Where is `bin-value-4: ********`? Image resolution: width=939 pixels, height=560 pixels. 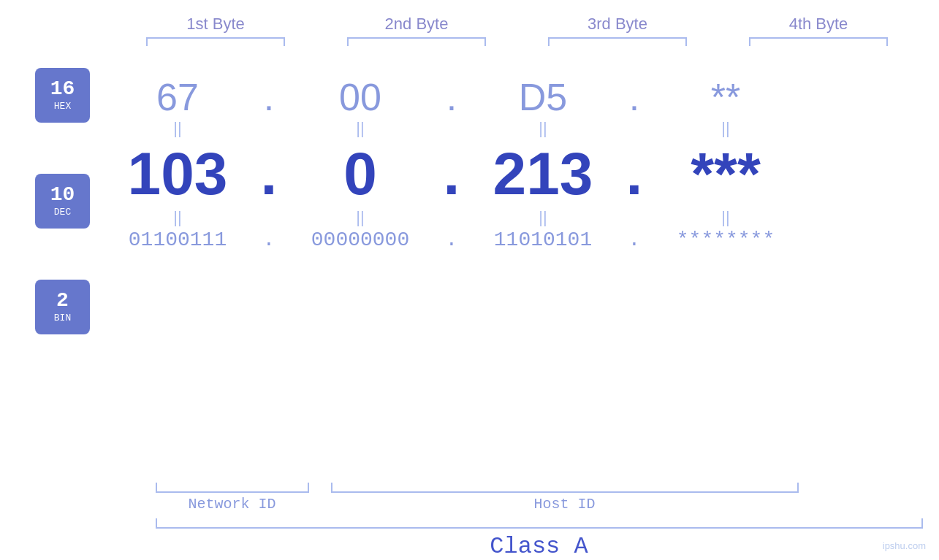 bin-value-4: ******** is located at coordinates (726, 239).